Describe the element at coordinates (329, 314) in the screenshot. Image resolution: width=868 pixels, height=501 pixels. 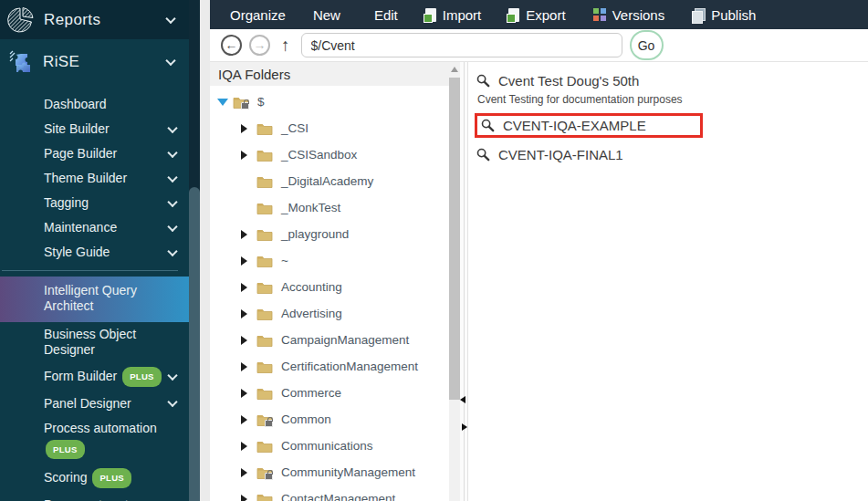
I see `tree-row: Advertising` at that location.